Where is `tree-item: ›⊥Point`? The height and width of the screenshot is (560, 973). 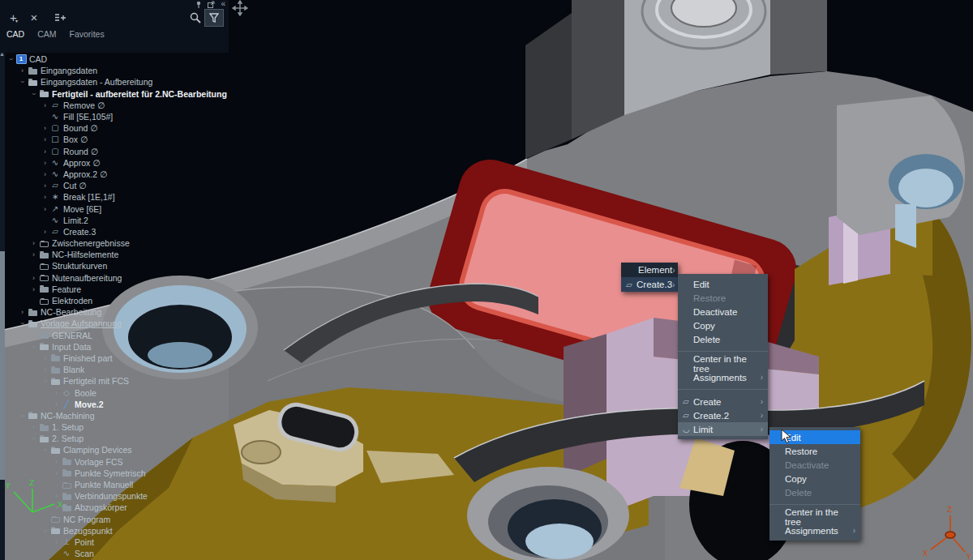 tree-item: ›⊥Point is located at coordinates (118, 542).